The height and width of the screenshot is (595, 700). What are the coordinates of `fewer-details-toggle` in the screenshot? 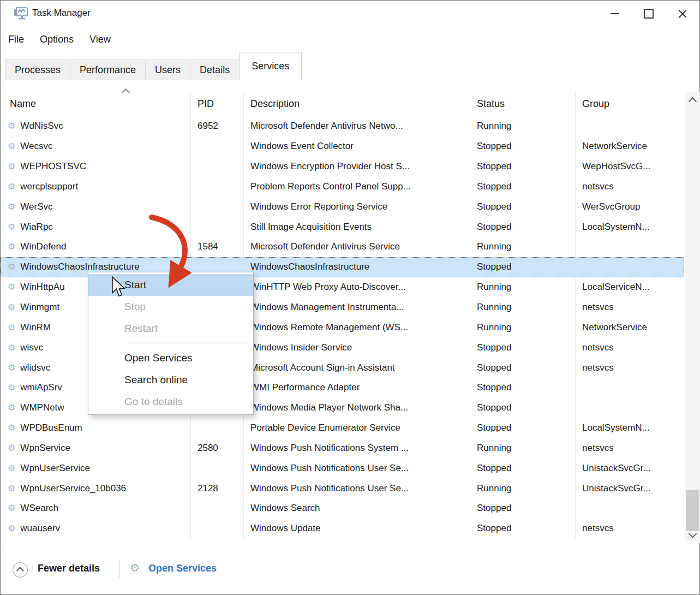 It's located at (20, 570).